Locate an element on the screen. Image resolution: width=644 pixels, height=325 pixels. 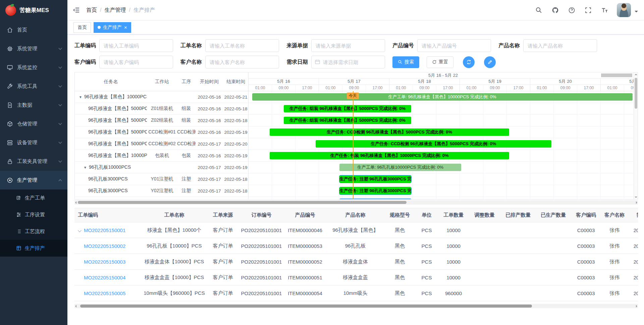
sidebar-item-system-tools: 系统工具 is located at coordinates (34, 86).